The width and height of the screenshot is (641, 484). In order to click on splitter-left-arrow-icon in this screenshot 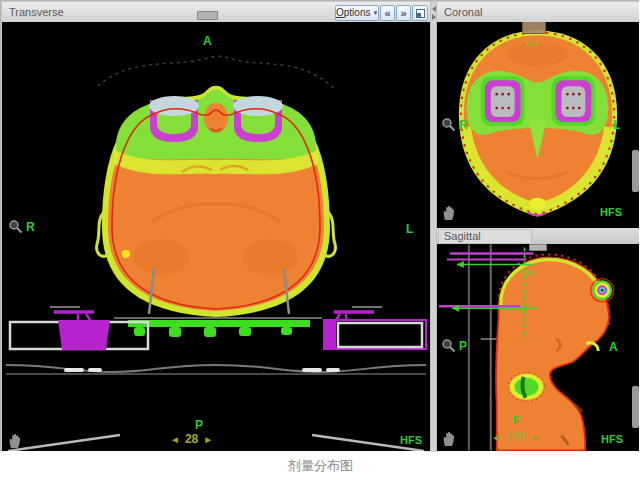, I will do `click(434, 9)`.